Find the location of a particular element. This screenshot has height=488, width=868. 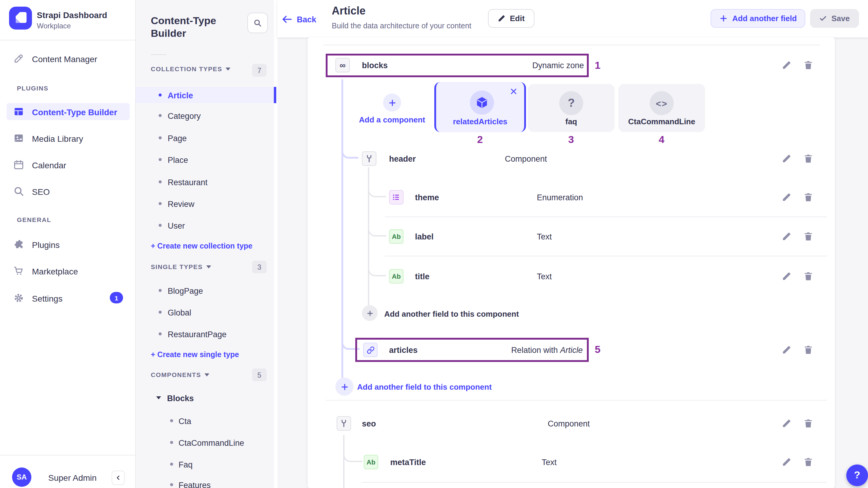

item-place: Place is located at coordinates (178, 160).